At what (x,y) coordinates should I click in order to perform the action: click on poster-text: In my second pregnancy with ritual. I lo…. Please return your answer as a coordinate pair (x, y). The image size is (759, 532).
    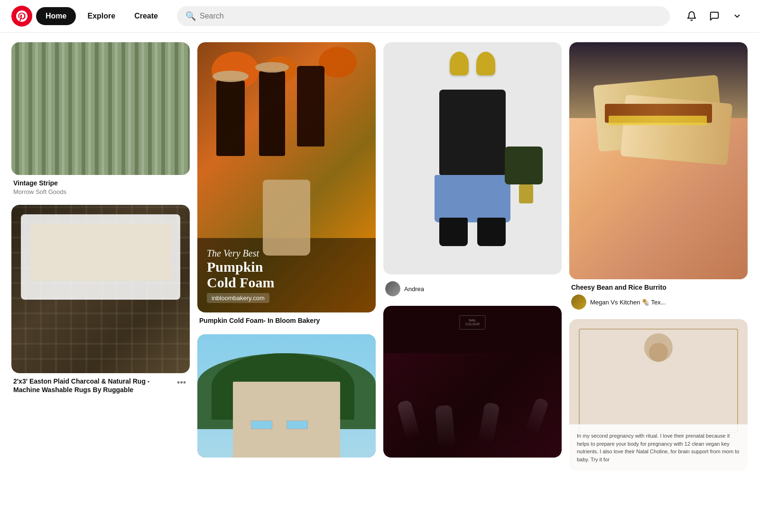
    Looking at the image, I should click on (658, 448).